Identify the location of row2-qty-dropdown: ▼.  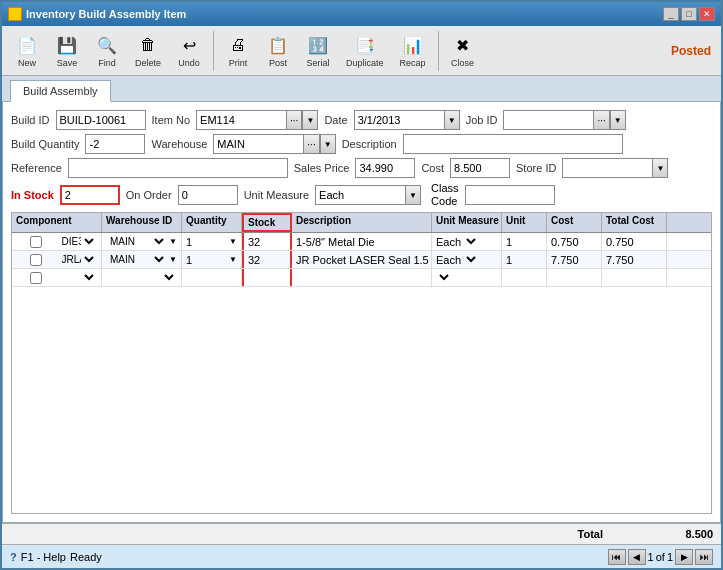
(233, 260).